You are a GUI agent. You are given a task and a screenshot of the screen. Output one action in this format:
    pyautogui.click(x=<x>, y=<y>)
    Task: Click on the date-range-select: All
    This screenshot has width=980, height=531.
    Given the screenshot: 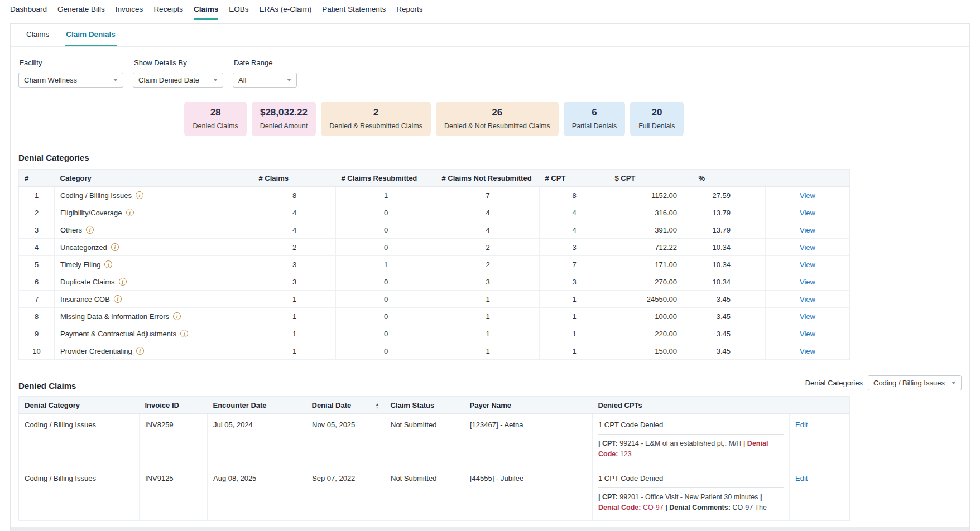 What is the action you would take?
    pyautogui.click(x=265, y=80)
    